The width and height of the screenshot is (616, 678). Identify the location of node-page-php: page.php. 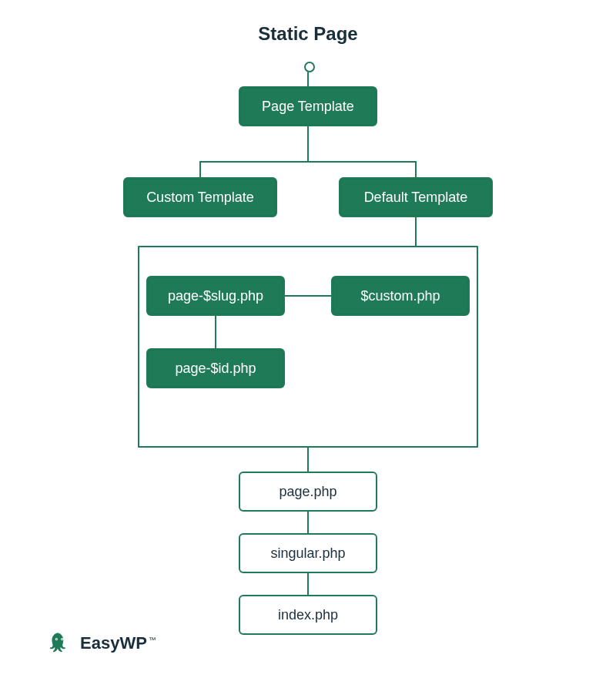
(308, 492).